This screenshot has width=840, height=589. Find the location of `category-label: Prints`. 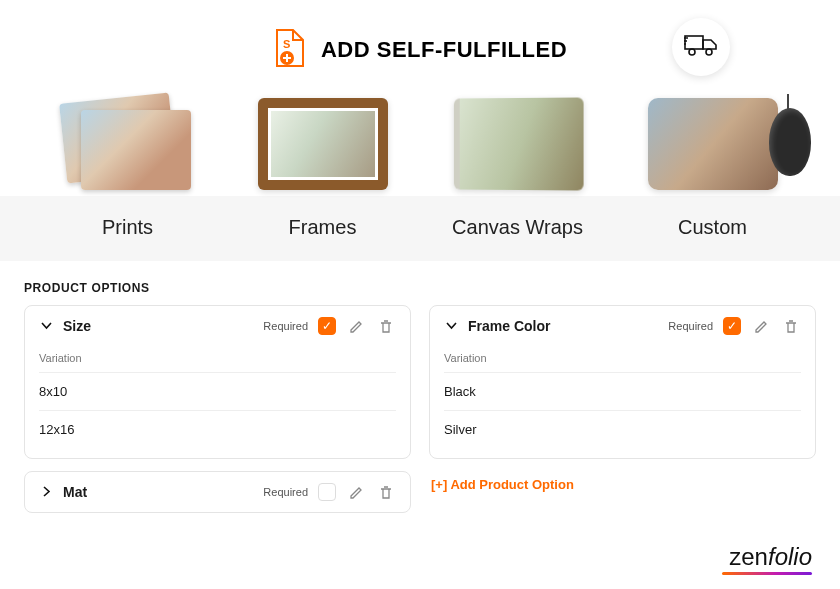

category-label: Prints is located at coordinates (128, 228).